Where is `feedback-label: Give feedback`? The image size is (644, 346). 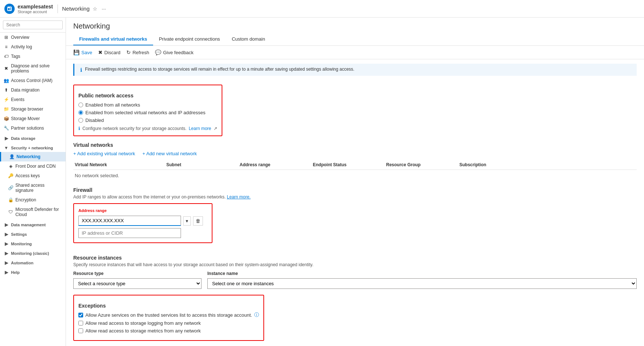 feedback-label: Give feedback is located at coordinates (178, 53).